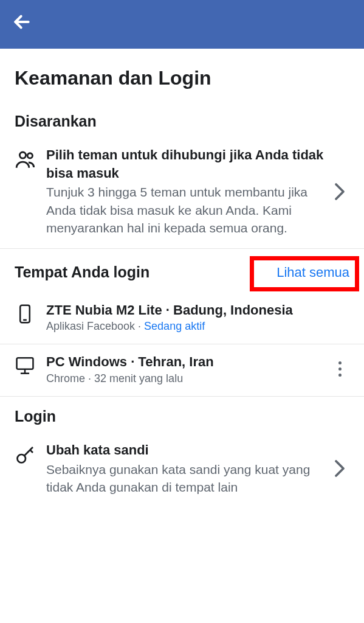 The width and height of the screenshot is (364, 623). I want to click on device-row-mobile: ZTE Nubia M2 Lite · Badung, Indonesia Ap…, so click(182, 319).